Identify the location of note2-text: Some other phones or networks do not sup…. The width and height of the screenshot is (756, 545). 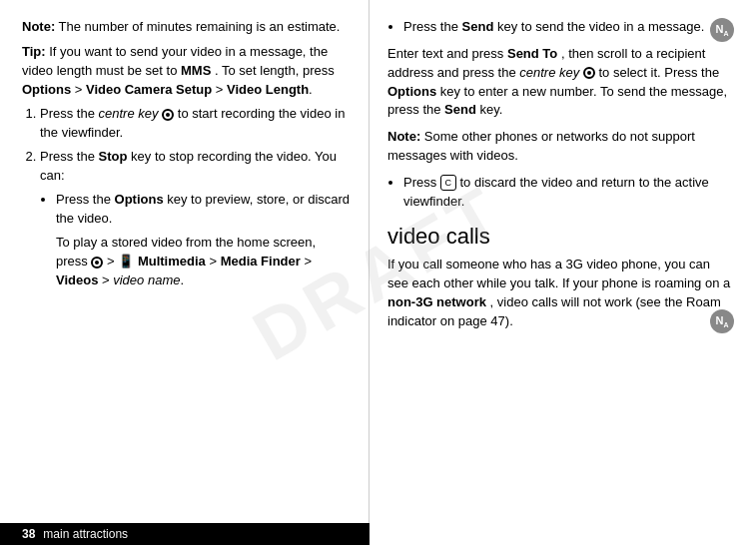
(541, 146).